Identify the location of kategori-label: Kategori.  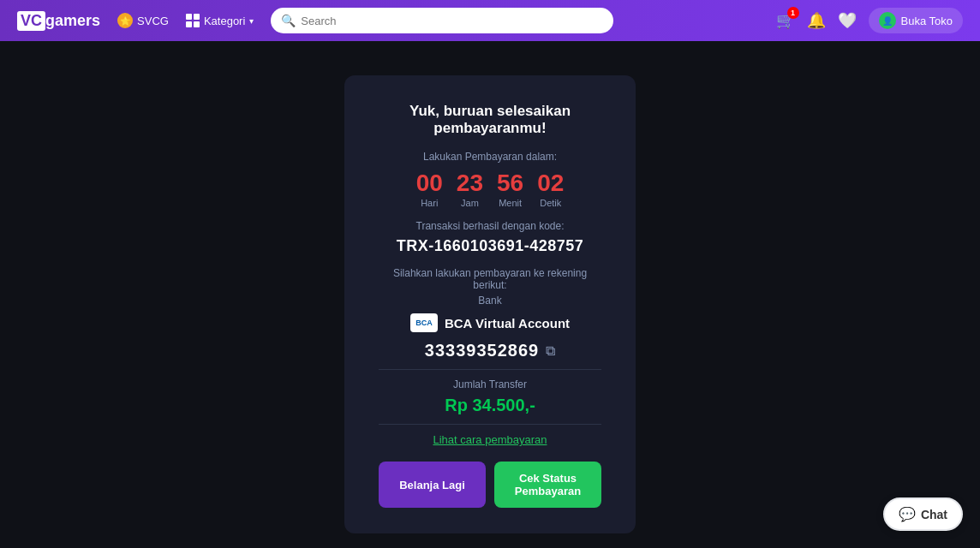
(224, 21).